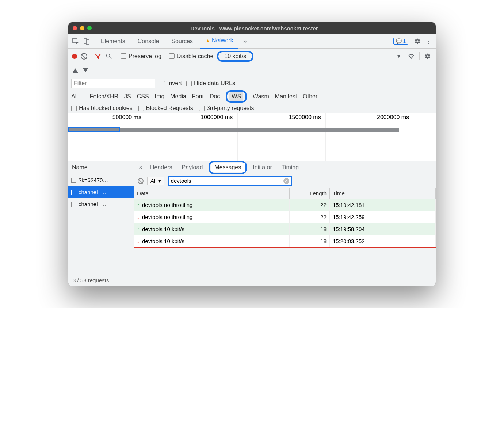  I want to click on col-time-header: Time, so click(383, 193).